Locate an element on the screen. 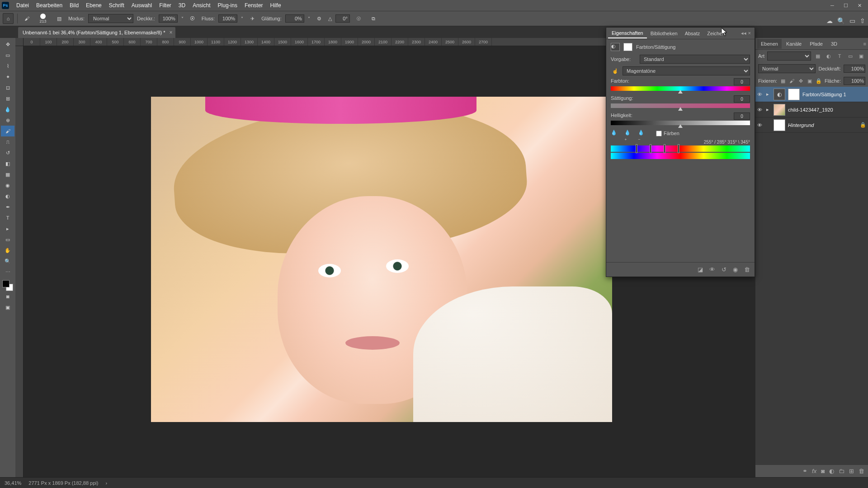 Image resolution: width=868 pixels, height=488 pixels. type-tool: T is located at coordinates (8, 218).